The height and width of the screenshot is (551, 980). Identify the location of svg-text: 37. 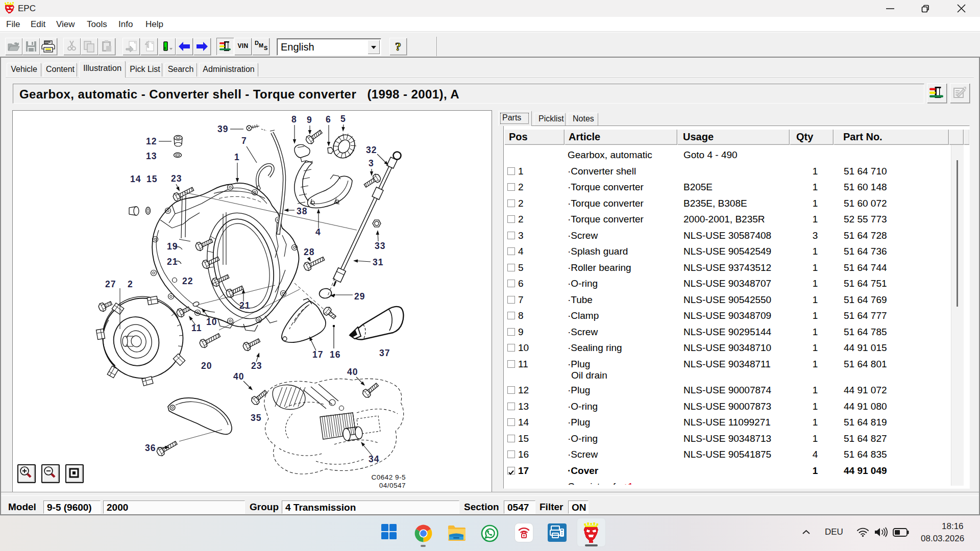
(385, 353).